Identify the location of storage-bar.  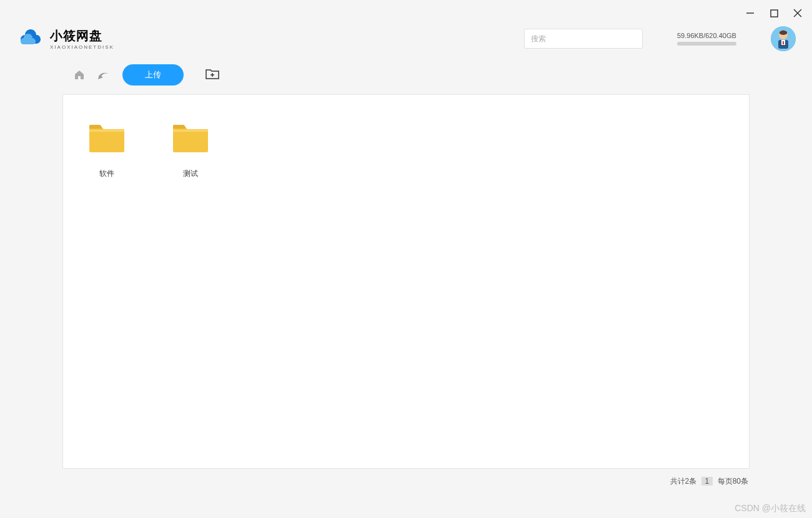
(707, 44).